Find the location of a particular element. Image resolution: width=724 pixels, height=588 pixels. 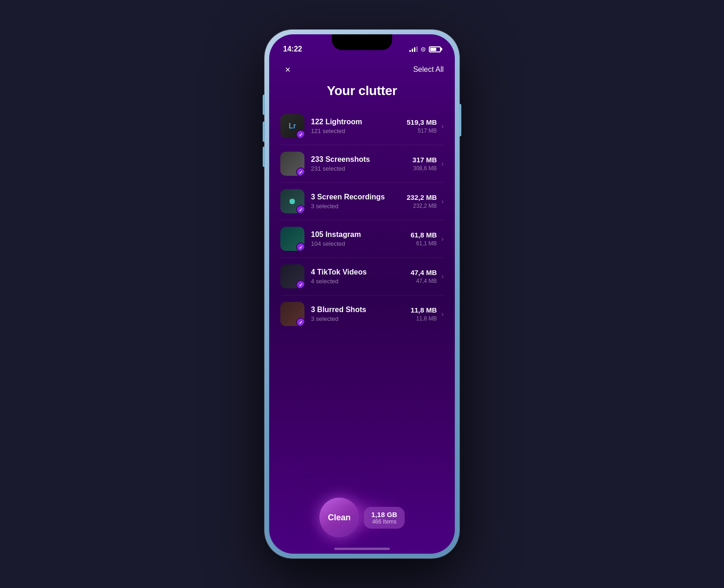

item-size-main: 47,4 MB is located at coordinates (424, 273).